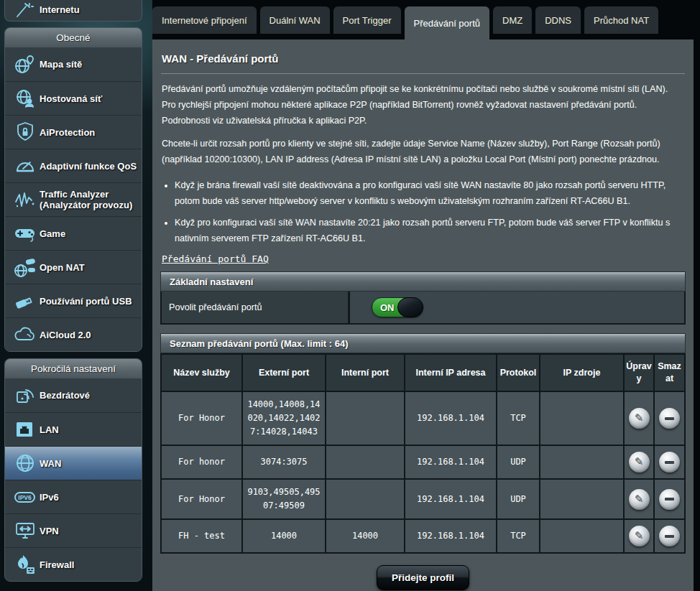 The width and height of the screenshot is (700, 591). What do you see at coordinates (25, 396) in the screenshot?
I see `wireless-icon` at bounding box center [25, 396].